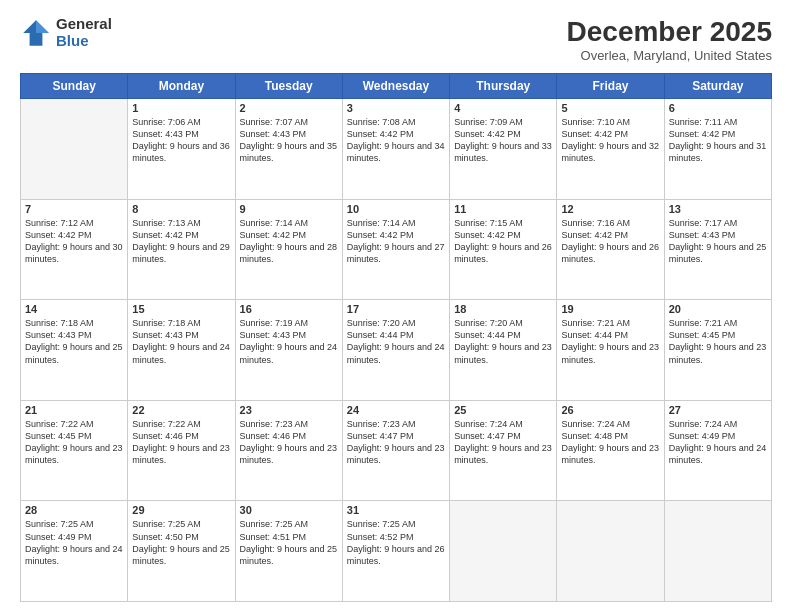  Describe the element at coordinates (181, 309) in the screenshot. I see `day-number: 15` at that location.